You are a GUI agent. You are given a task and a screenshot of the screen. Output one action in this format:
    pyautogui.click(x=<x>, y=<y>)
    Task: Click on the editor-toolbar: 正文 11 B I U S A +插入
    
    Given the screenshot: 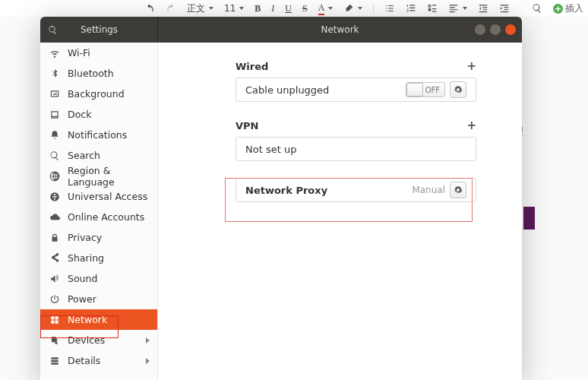 What is the action you would take?
    pyautogui.click(x=294, y=8)
    